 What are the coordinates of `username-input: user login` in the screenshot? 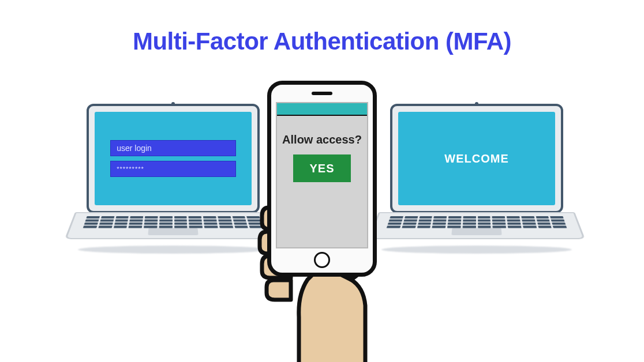 It's located at (173, 148).